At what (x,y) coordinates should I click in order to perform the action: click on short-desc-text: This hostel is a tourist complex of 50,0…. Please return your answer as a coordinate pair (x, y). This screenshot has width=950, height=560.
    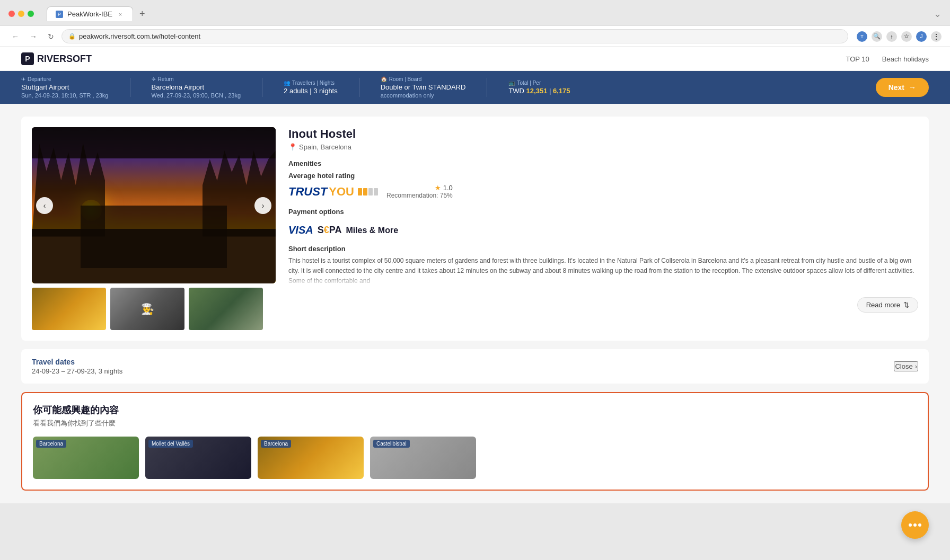
    Looking at the image, I should click on (603, 271).